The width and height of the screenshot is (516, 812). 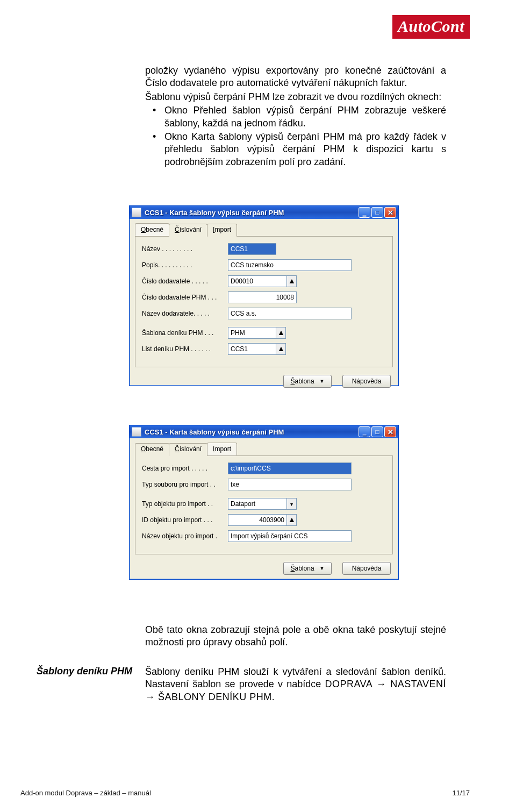 I want to click on window-card-obecne: CCS1 - Karta šablony výpisu čerpání PHM …, so click(x=264, y=296).